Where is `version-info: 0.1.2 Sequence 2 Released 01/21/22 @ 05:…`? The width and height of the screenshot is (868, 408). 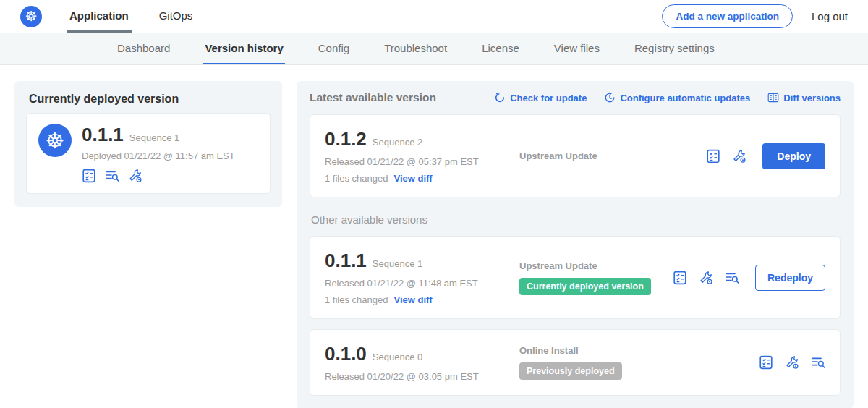
version-info: 0.1.2 Sequence 2 Released 01/21/22 @ 05:… is located at coordinates (421, 156).